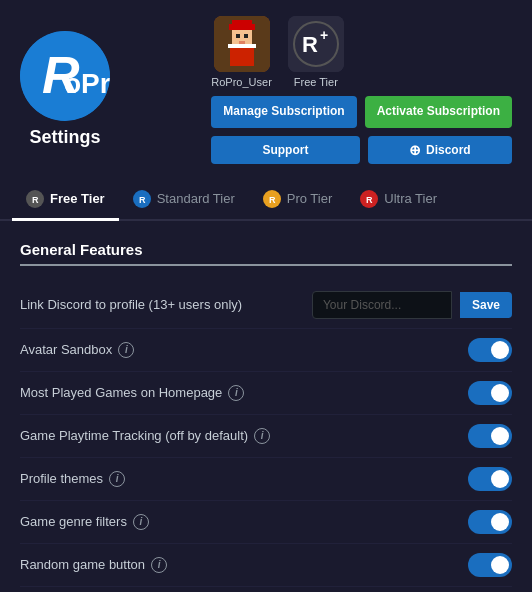 The height and width of the screenshot is (592, 532). What do you see at coordinates (242, 52) in the screenshot?
I see `ropro-user-account: RoPro_User` at bounding box center [242, 52].